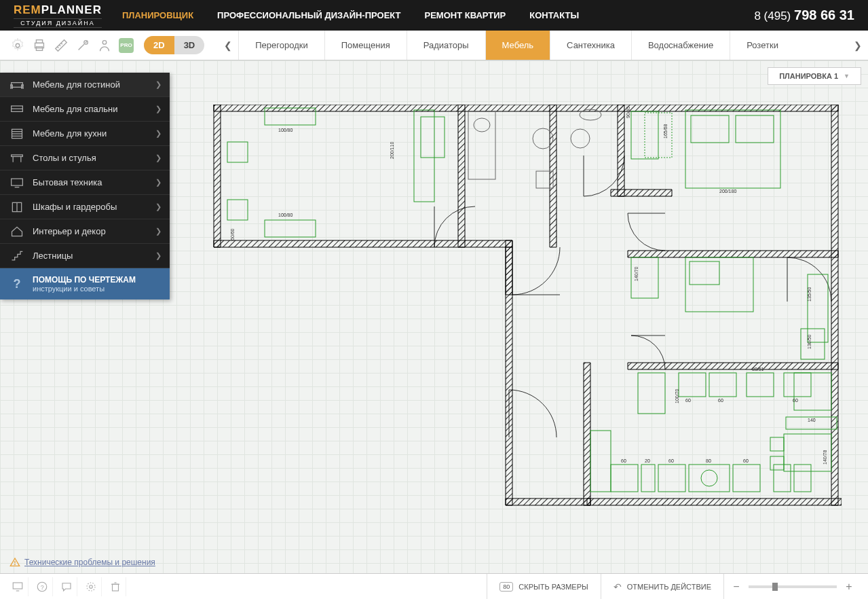  I want to click on print-icon, so click(39, 46).